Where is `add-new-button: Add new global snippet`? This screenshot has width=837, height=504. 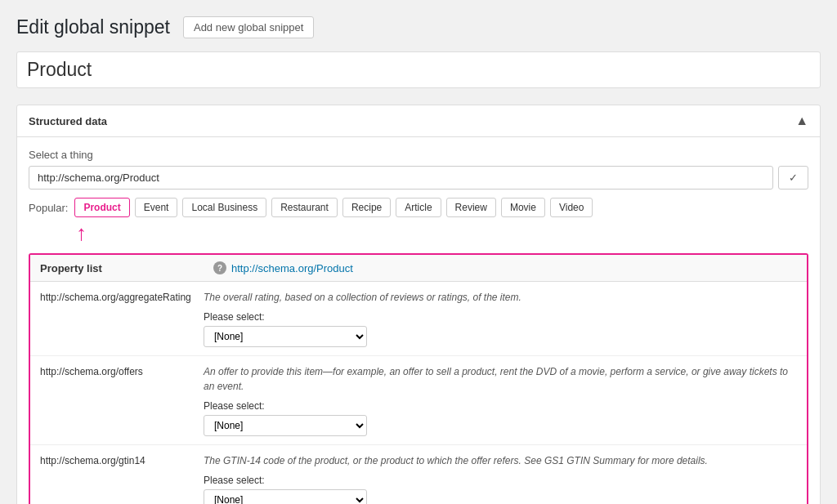
add-new-button: Add new global snippet is located at coordinates (248, 28).